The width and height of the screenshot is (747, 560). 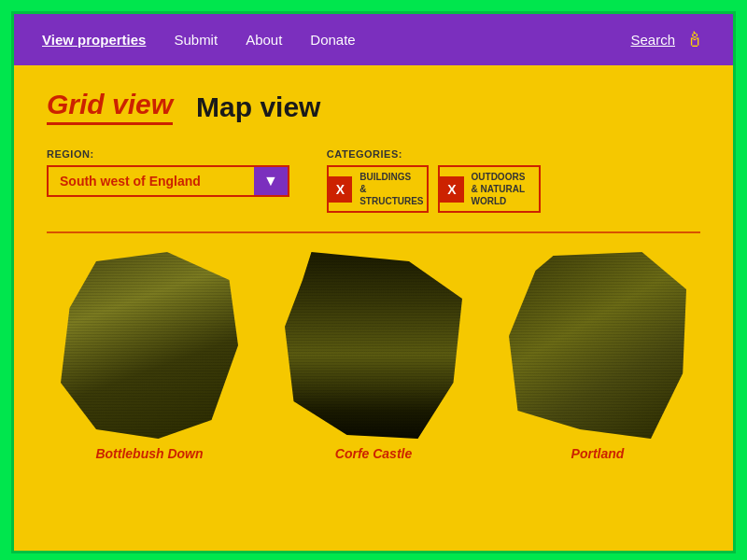 What do you see at coordinates (196, 39) in the screenshot?
I see `nav-submit: Submit` at bounding box center [196, 39].